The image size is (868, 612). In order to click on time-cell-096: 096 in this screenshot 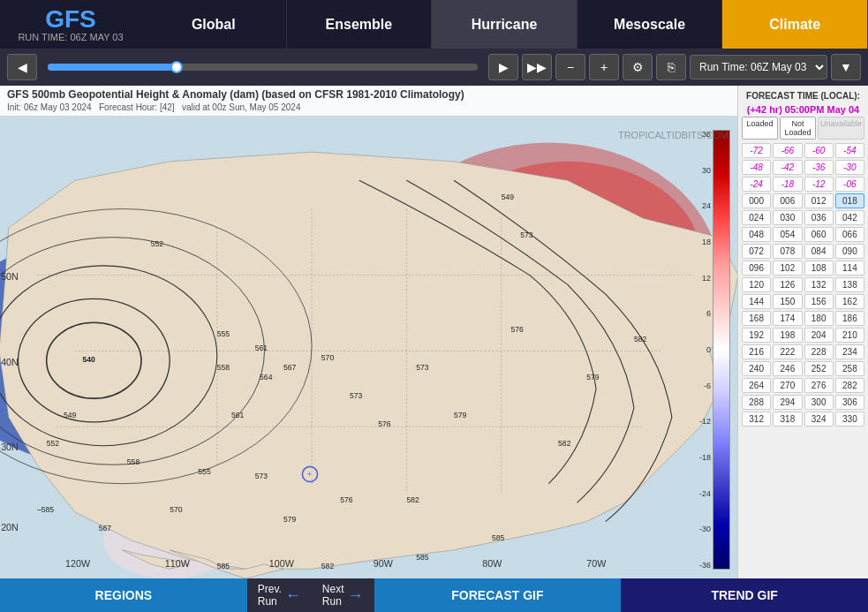, I will do `click(756, 268)`.